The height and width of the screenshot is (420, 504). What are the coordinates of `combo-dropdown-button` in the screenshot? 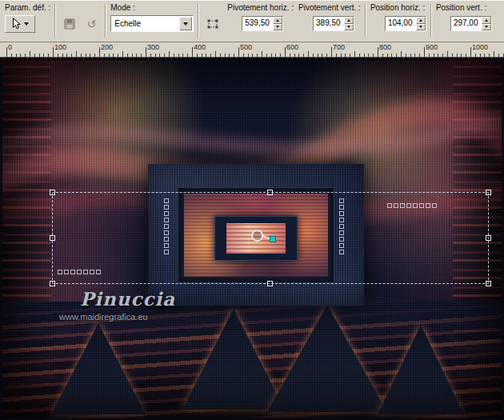 It's located at (186, 24).